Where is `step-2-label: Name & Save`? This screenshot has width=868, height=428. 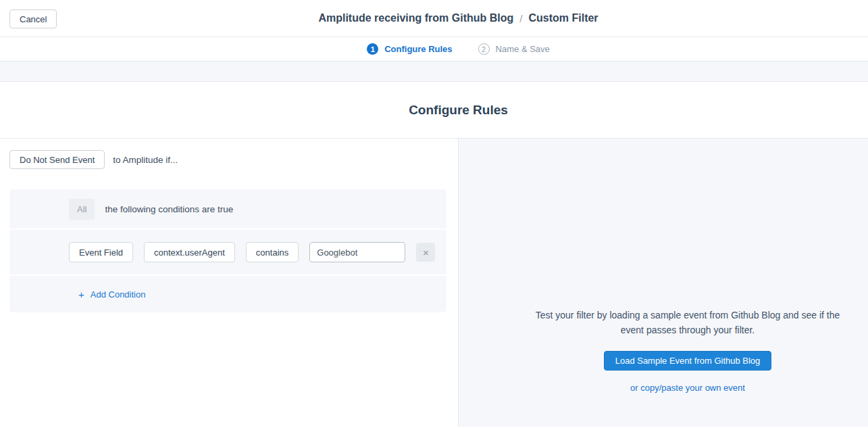
step-2-label: Name & Save is located at coordinates (523, 49).